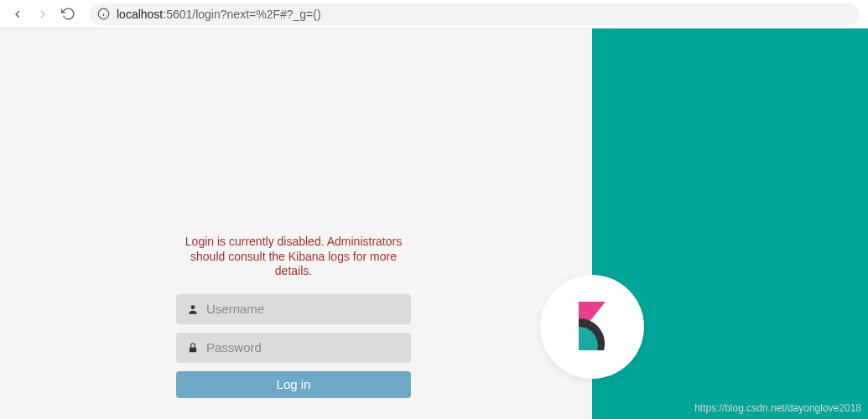 Image resolution: width=868 pixels, height=419 pixels. Describe the element at coordinates (193, 309) in the screenshot. I see `user-icon` at that location.